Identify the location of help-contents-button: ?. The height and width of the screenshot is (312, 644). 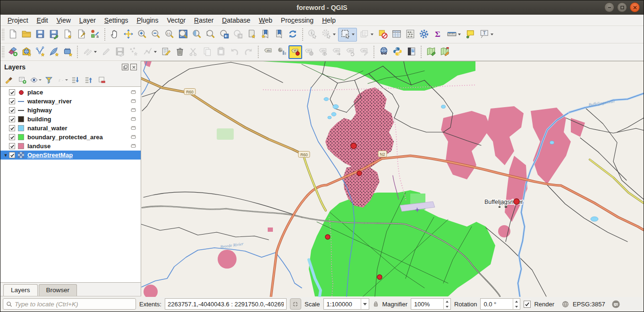
(411, 52).